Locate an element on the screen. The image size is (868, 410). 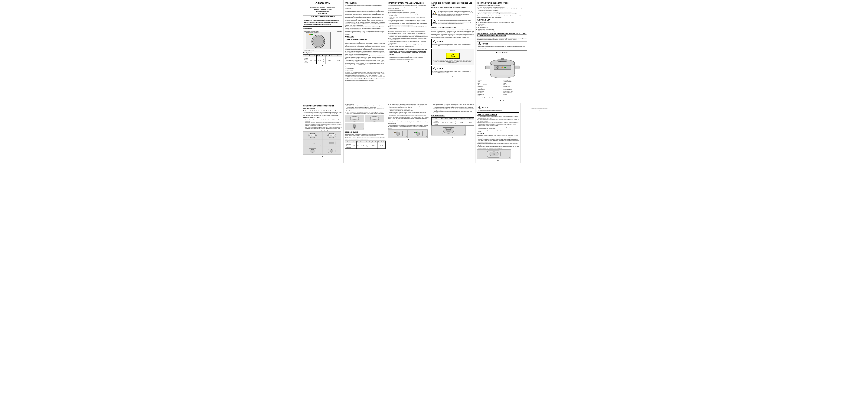
list-item: The inner pot is coated with nonstick co… is located at coordinates (499, 148).